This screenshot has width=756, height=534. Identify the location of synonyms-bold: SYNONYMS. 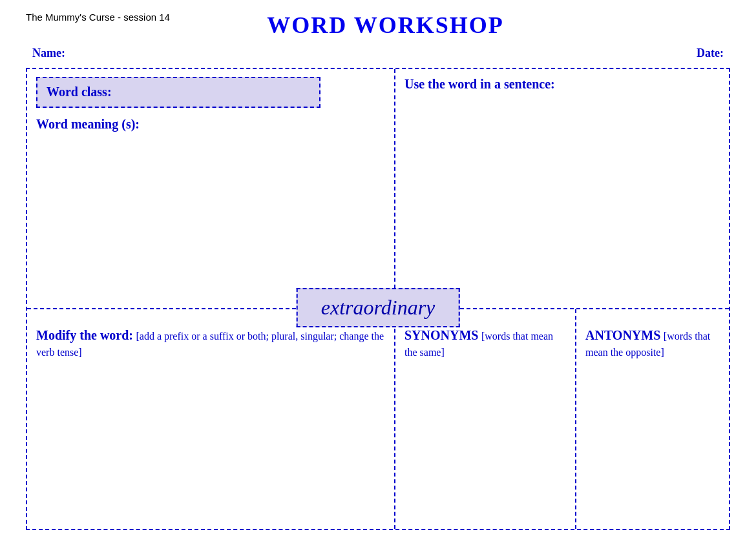
(441, 335).